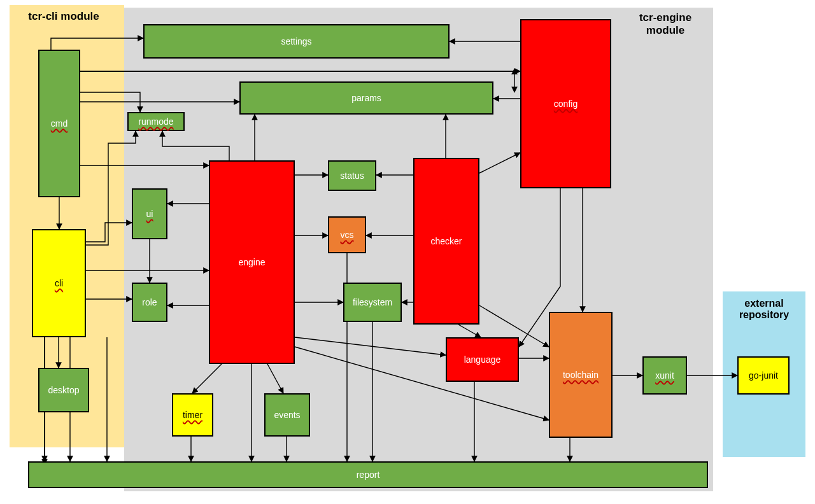 This screenshot has width=815, height=504. What do you see at coordinates (64, 390) in the screenshot?
I see `box-desktop: desktop` at bounding box center [64, 390].